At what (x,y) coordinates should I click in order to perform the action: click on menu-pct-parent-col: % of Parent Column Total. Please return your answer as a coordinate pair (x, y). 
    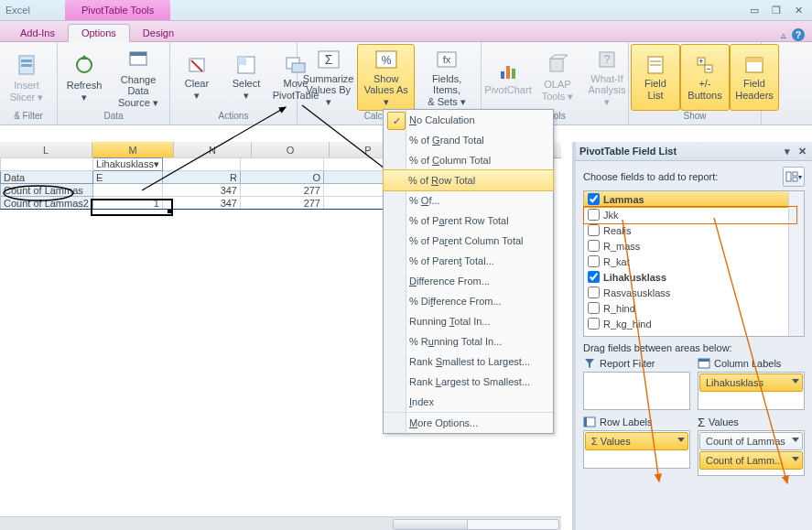
    Looking at the image, I should click on (469, 241).